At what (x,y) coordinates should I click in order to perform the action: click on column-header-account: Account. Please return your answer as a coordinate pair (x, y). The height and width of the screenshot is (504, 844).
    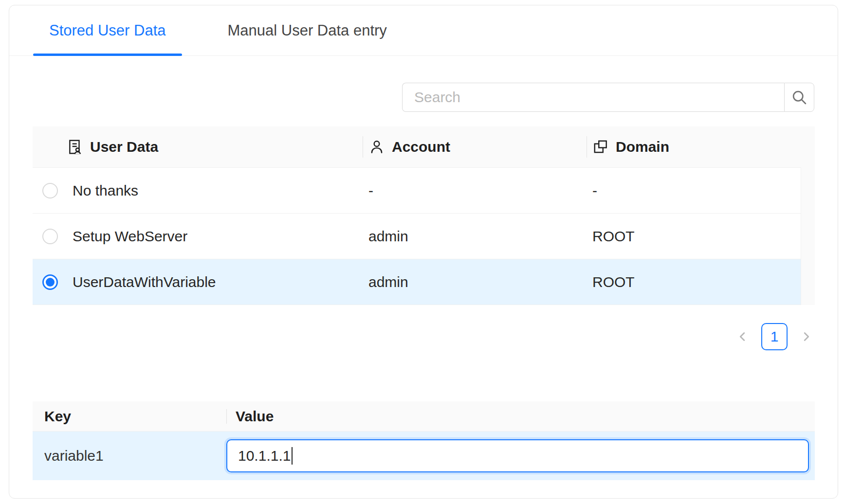
    Looking at the image, I should click on (475, 147).